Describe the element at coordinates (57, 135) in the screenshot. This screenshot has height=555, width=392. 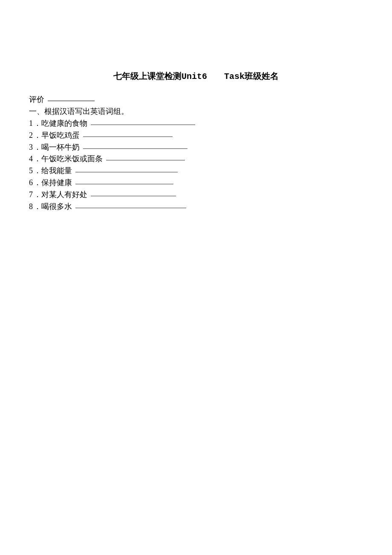
I see `item-text: ．早饭吃鸡蛋` at that location.